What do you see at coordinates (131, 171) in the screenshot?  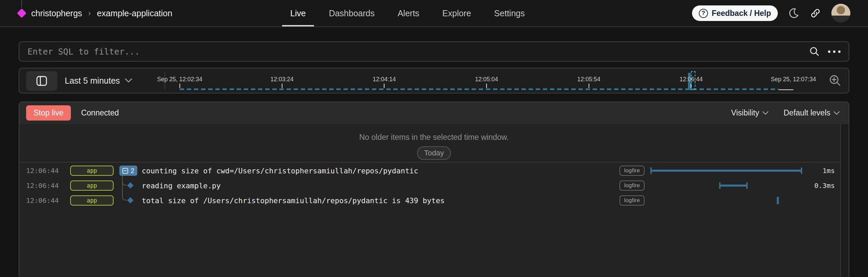 I see `tree-column: 2` at bounding box center [131, 171].